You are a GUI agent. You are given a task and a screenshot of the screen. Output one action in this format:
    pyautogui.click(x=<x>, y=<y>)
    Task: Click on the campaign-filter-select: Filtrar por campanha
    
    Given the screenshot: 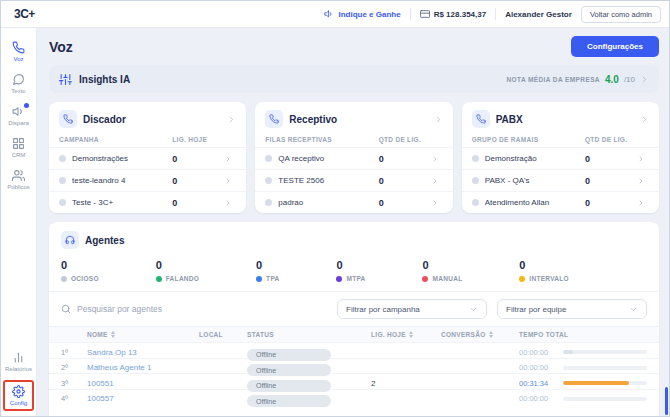 What is the action you would take?
    pyautogui.click(x=412, y=309)
    